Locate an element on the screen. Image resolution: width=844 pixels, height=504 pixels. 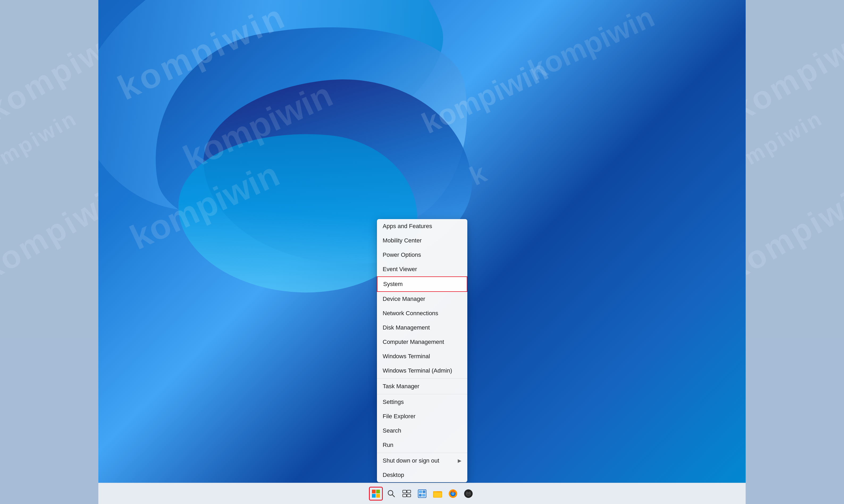
menu-item-windows-terminal: Windows Terminal is located at coordinates (422, 356).